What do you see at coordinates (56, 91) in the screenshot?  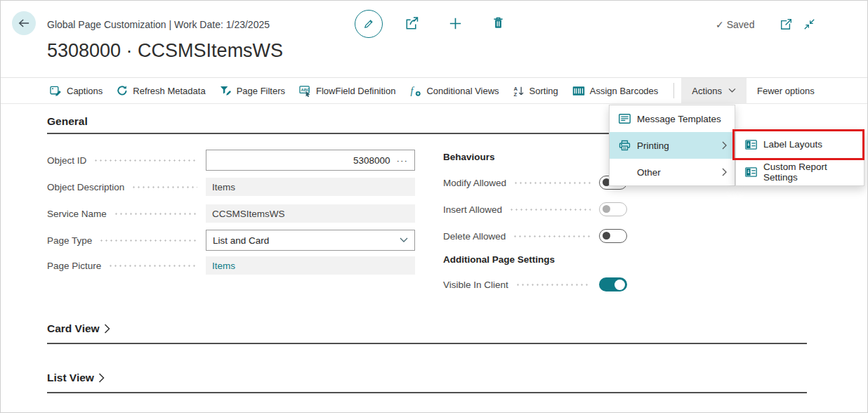 I see `captions-icon` at bounding box center [56, 91].